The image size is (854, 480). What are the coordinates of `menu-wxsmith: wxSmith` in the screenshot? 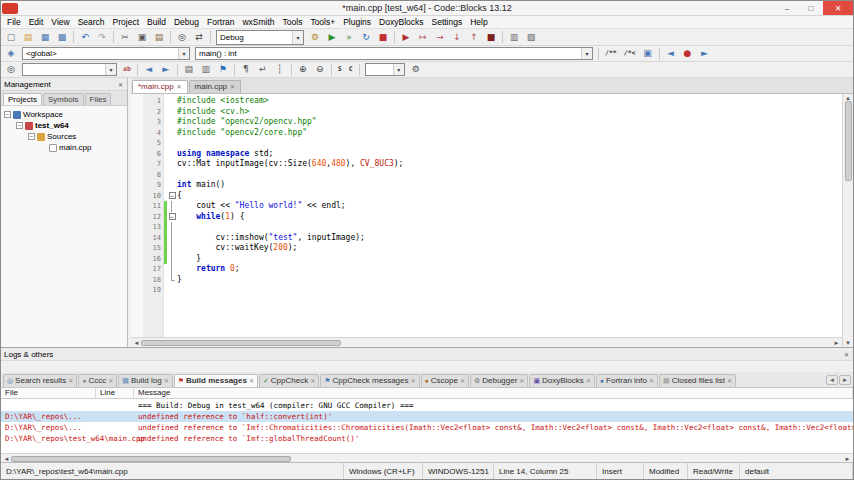 It's located at (258, 22).